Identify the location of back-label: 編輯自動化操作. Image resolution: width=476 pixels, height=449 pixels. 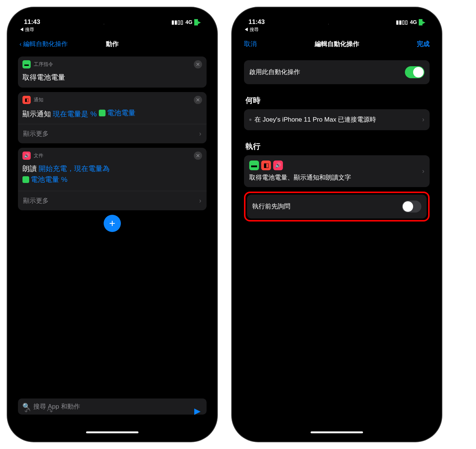
(46, 44).